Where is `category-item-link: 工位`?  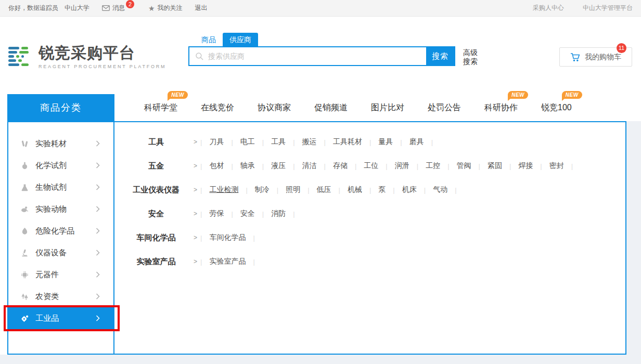
category-item-link: 工位 is located at coordinates (371, 166).